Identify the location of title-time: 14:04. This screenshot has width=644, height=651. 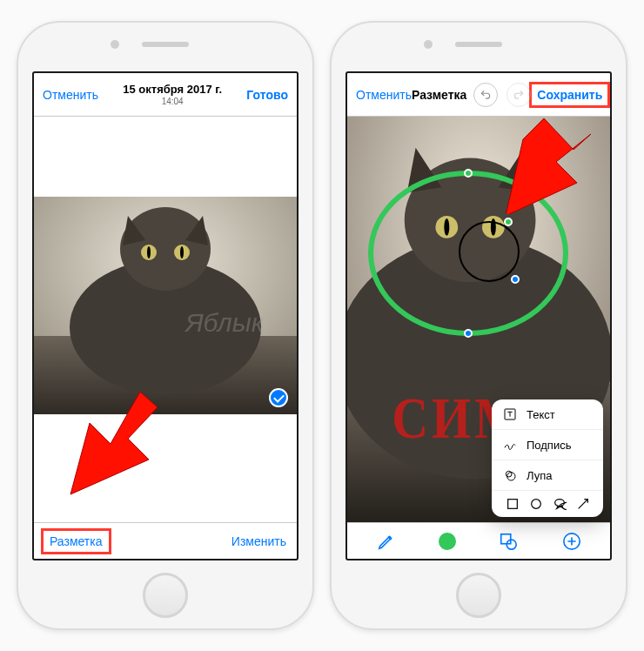
(172, 101).